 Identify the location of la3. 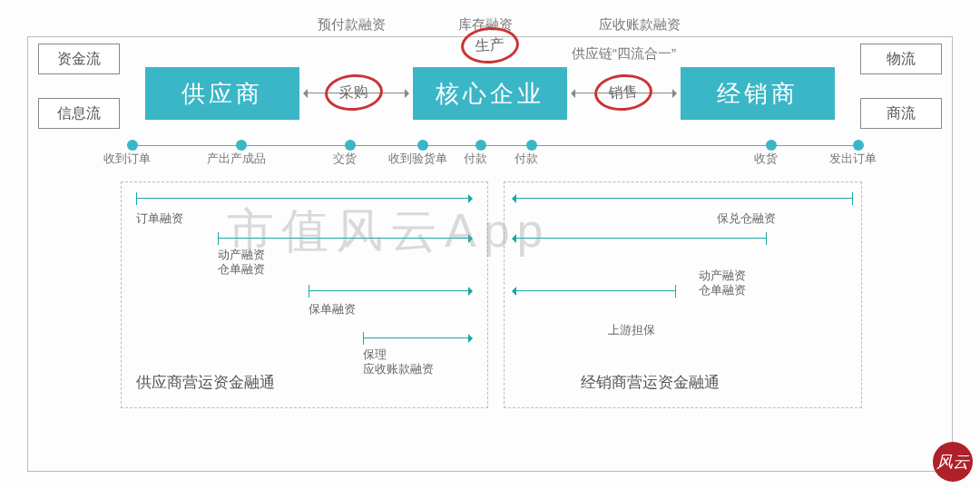
(390, 290).